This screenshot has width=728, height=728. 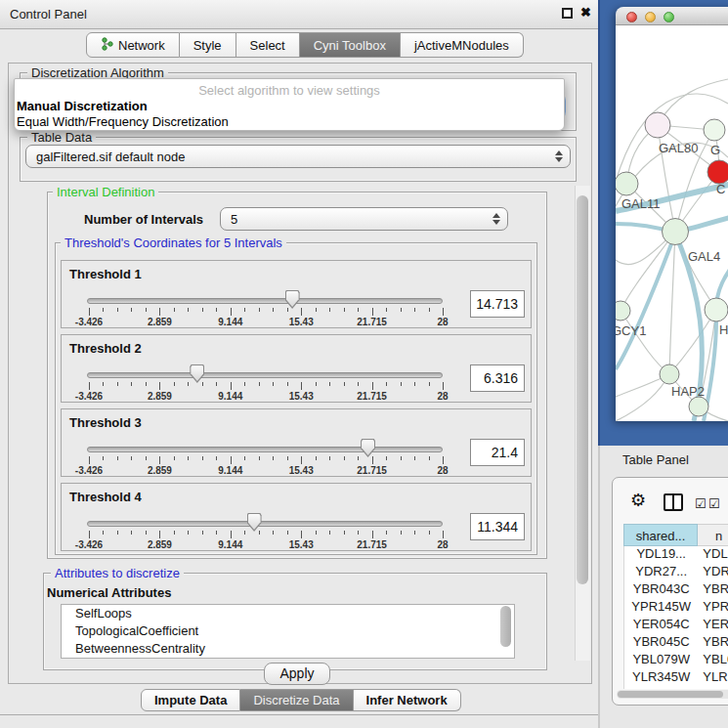 I want to click on attributes-list-scrollbar, so click(x=506, y=626).